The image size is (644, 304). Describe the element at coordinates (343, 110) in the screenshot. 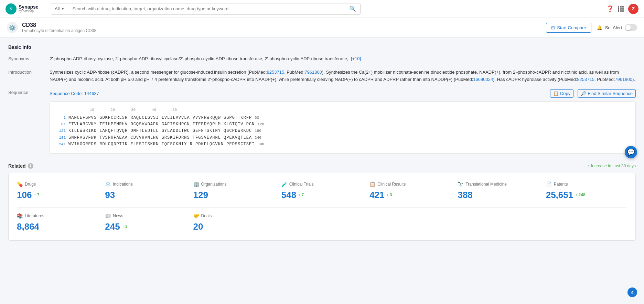

I see `sequence-ruler: 10 20 30 40 50` at that location.